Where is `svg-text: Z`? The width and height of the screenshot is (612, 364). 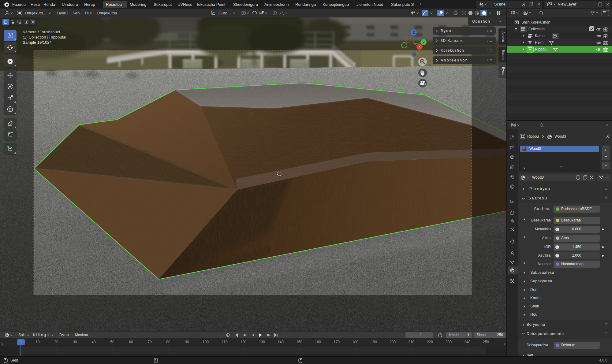
svg-text: Z is located at coordinates (414, 32).